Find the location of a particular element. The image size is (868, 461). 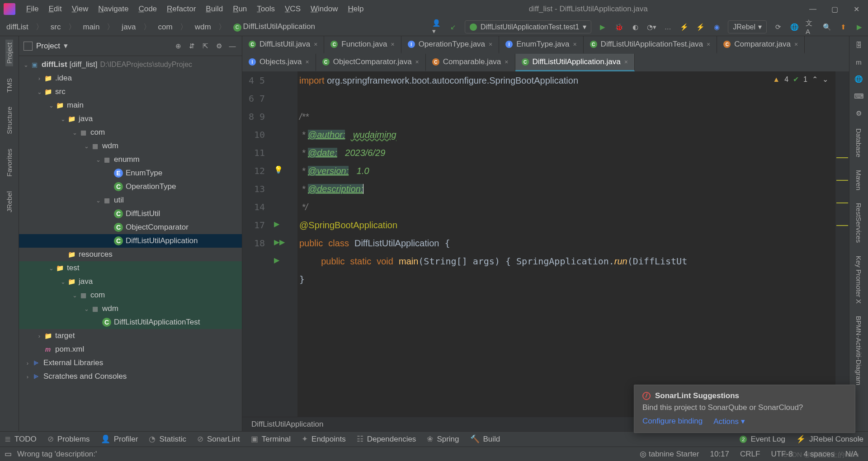

tree-root: ⌄▣diffList [diff_list]D:\IDEAProjects\st… is located at coordinates (130, 65).